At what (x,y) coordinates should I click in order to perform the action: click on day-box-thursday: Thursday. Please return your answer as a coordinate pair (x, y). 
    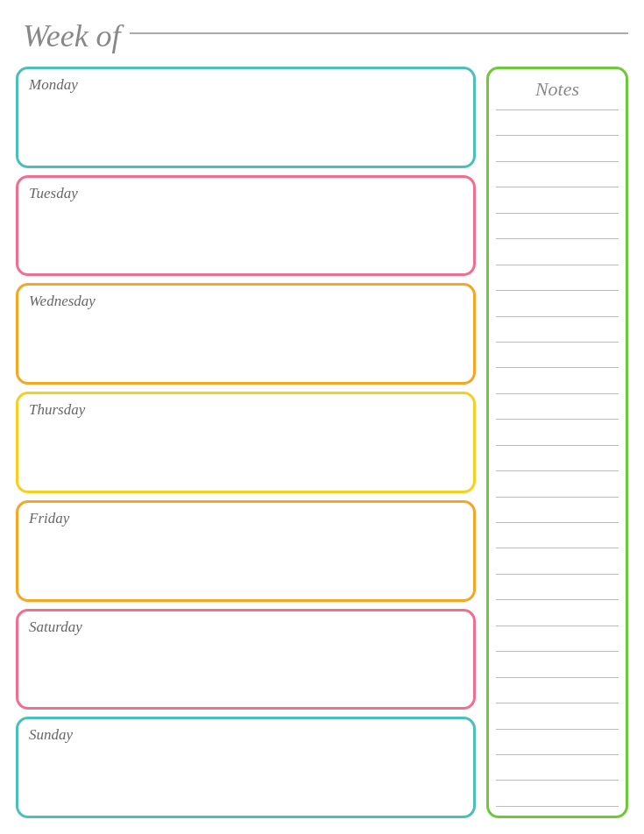
    Looking at the image, I should click on (245, 442).